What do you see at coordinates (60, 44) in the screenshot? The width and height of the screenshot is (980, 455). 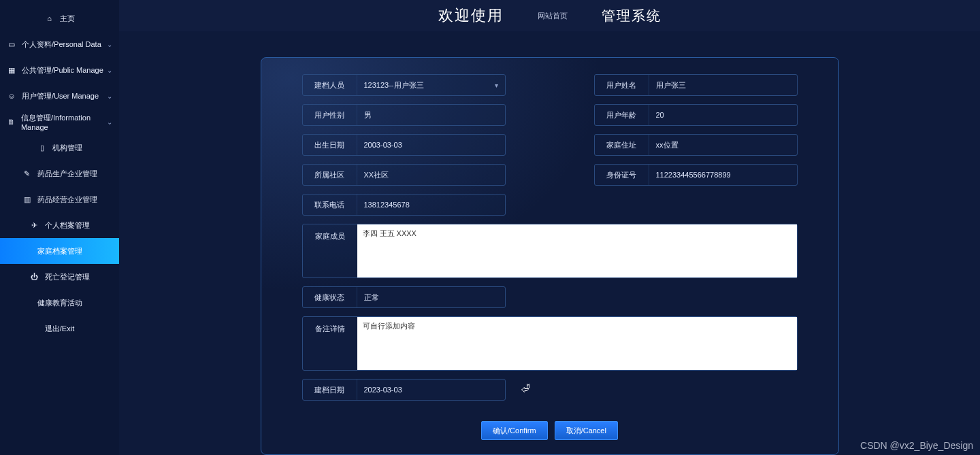 I see `sidebar-item-personal-data: ▭ 个人资料/Personal Data ⌄` at bounding box center [60, 44].